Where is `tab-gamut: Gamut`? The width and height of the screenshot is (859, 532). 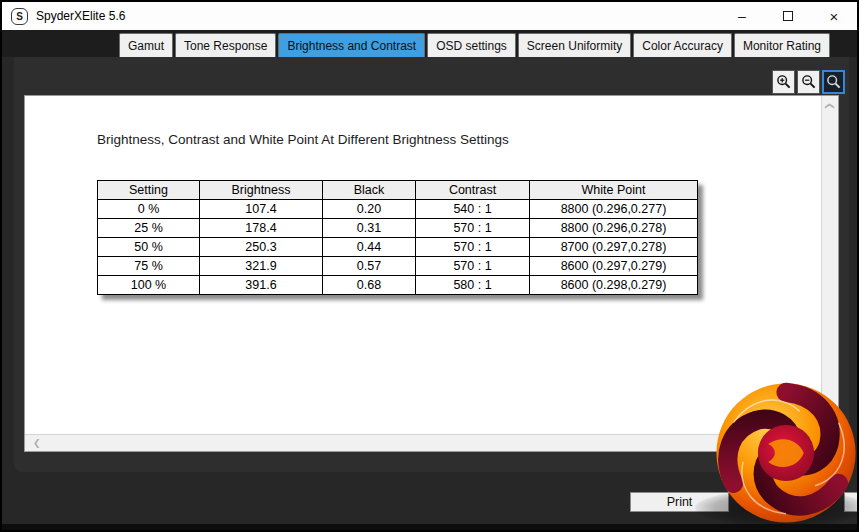 tab-gamut: Gamut is located at coordinates (146, 45).